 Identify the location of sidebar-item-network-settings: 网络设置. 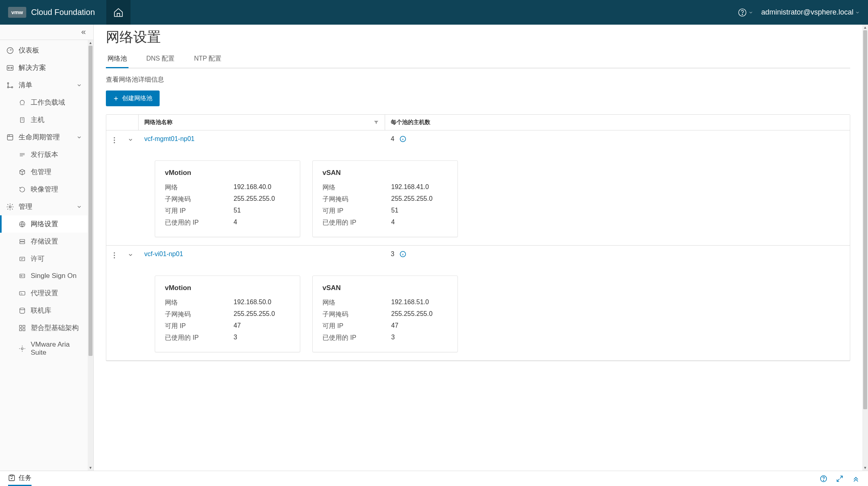
(44, 224).